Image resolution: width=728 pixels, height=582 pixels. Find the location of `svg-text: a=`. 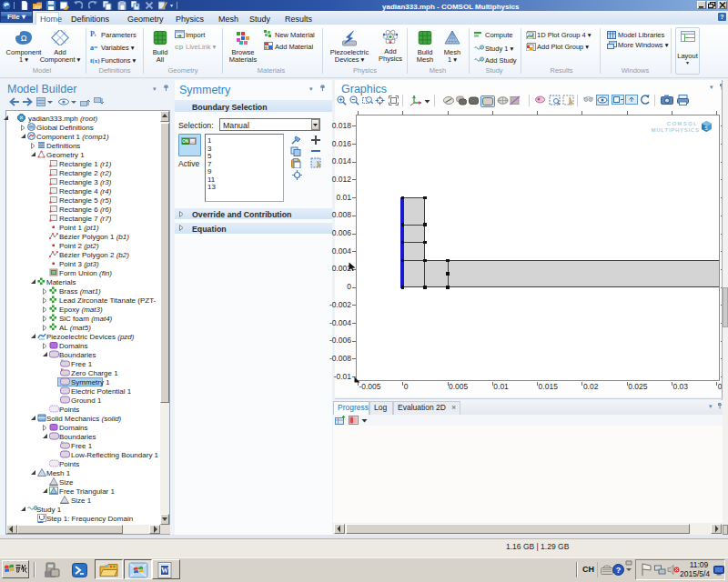

svg-text: a= is located at coordinates (95, 47).